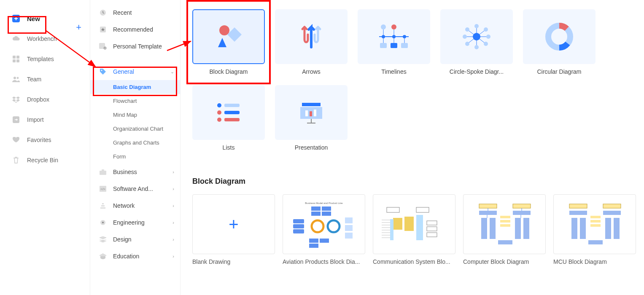 This screenshot has height=295, width=644. I want to click on cat-general: General ⌄, so click(135, 72).